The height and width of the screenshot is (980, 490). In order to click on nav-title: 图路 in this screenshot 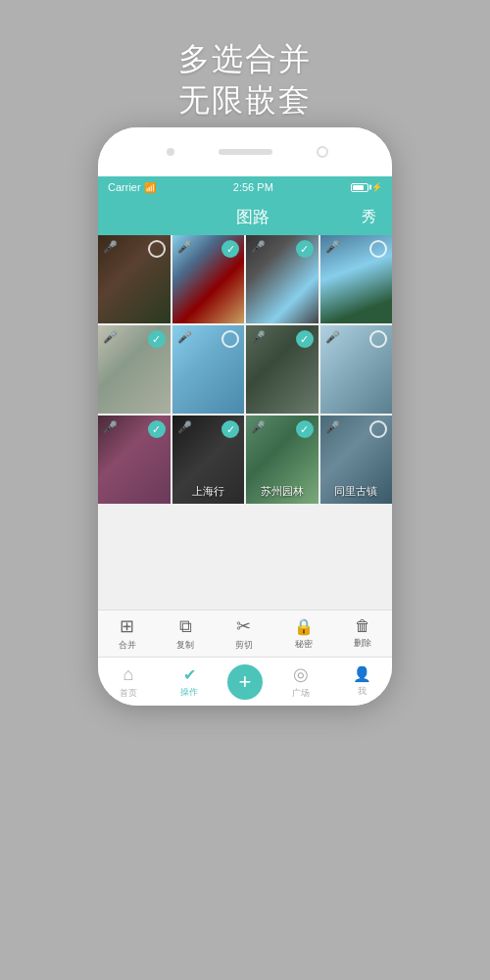, I will do `click(253, 218)`.